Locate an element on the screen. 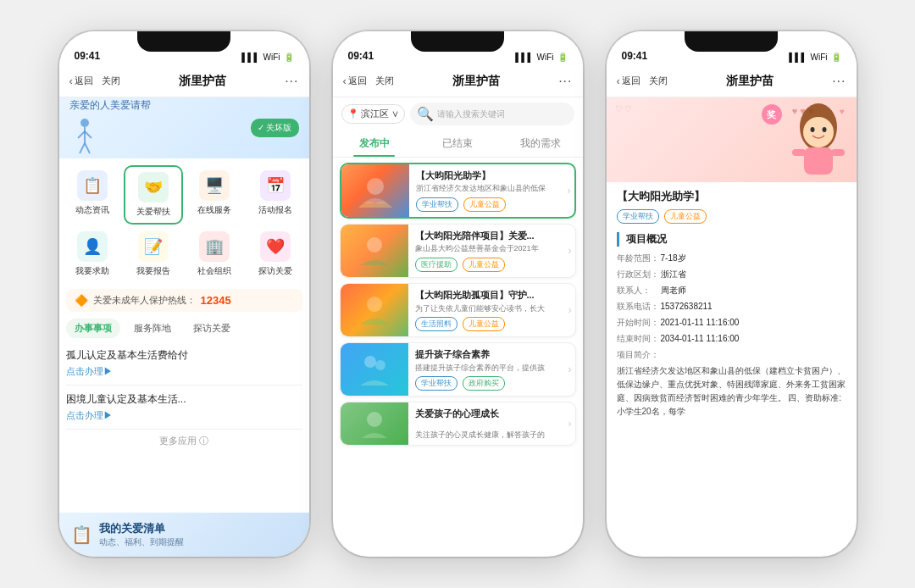 The image size is (915, 588). card-4: 关爱孩子的心理成长 关注孩子的心灵成长健康，解答孩子的 › is located at coordinates (458, 424).